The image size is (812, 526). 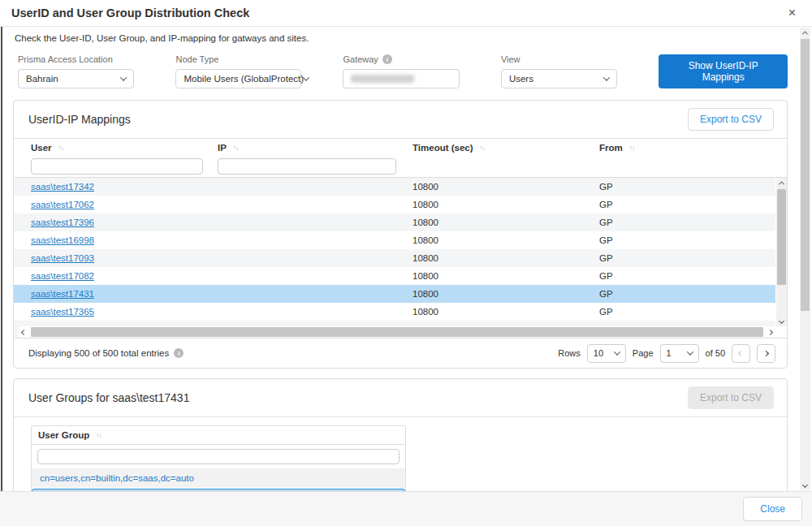 I want to click on col-ip: IP ↑↓, so click(x=315, y=148).